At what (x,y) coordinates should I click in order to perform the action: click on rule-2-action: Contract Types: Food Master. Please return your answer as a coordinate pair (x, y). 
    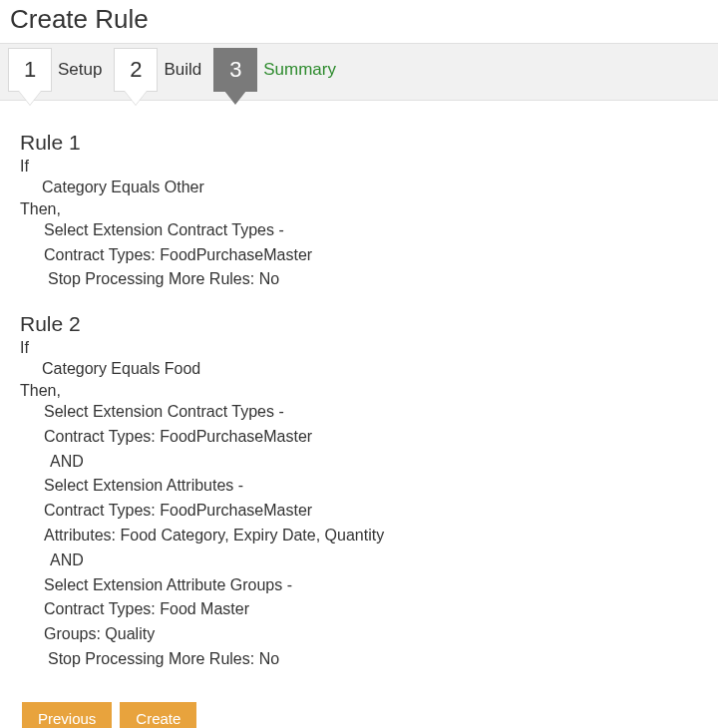
    Looking at the image, I should click on (372, 610).